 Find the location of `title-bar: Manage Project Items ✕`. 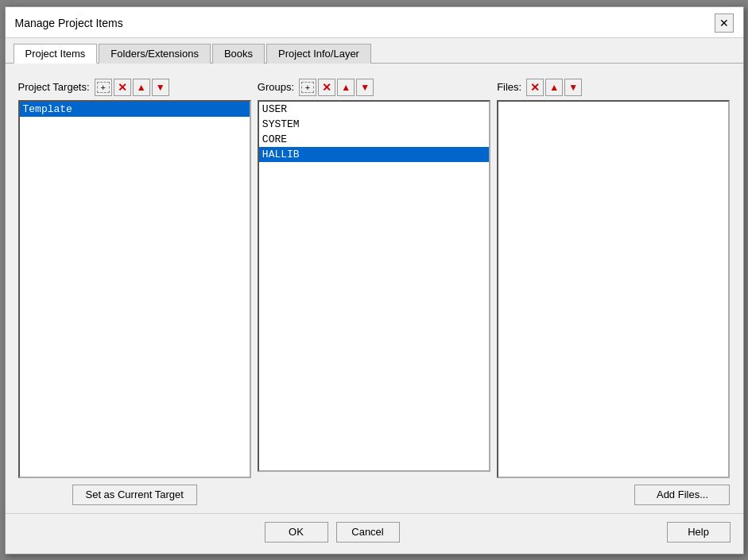

title-bar: Manage Project Items ✕ is located at coordinates (374, 22).